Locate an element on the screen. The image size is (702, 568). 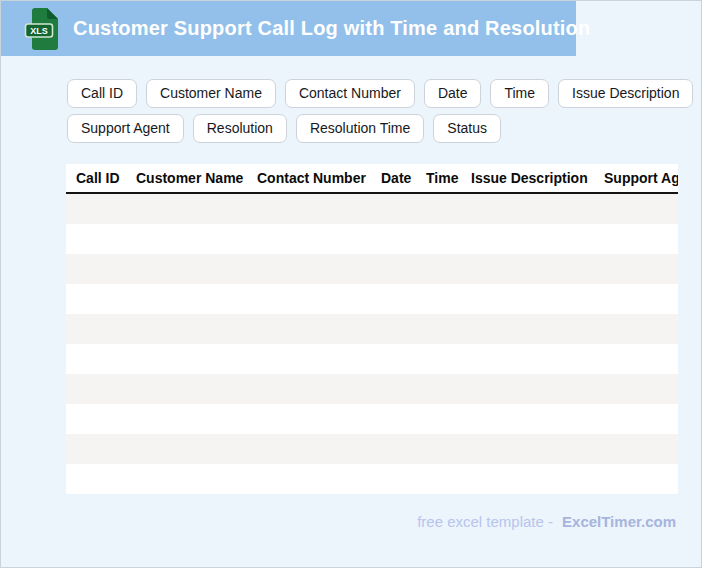
header-bar: XLS Customer Support Call Log with Time … is located at coordinates (288, 28).